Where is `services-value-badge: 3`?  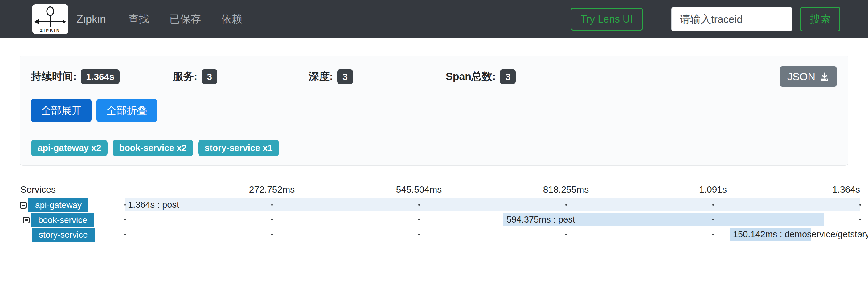
services-value-badge: 3 is located at coordinates (210, 77).